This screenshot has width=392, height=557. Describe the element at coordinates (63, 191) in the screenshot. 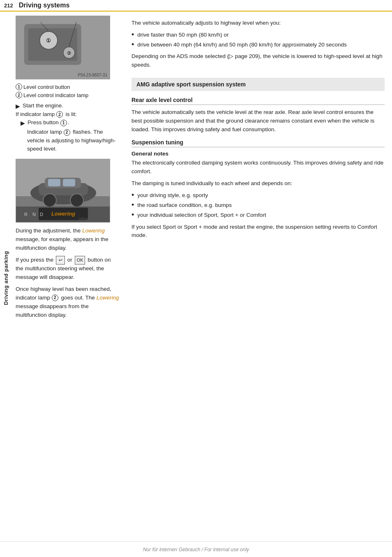

I see `car-image-svg: Lowering R N D` at that location.